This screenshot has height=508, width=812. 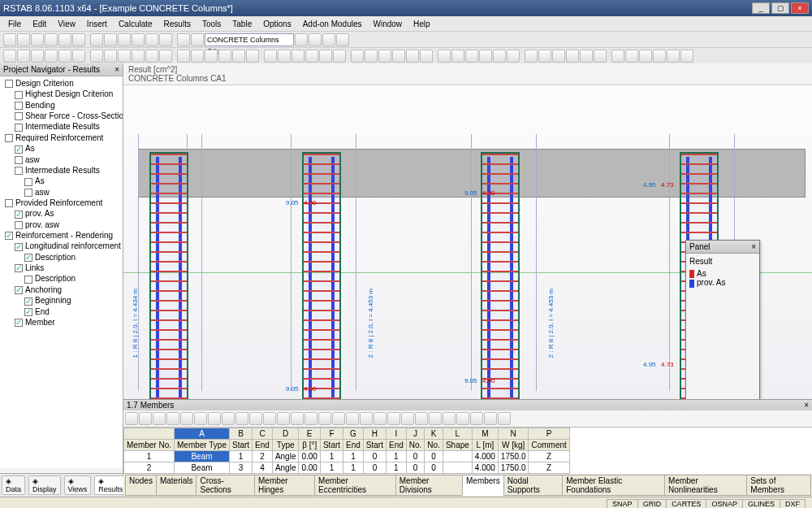 I want to click on navigator-close-icon: ×, so click(x=117, y=70).